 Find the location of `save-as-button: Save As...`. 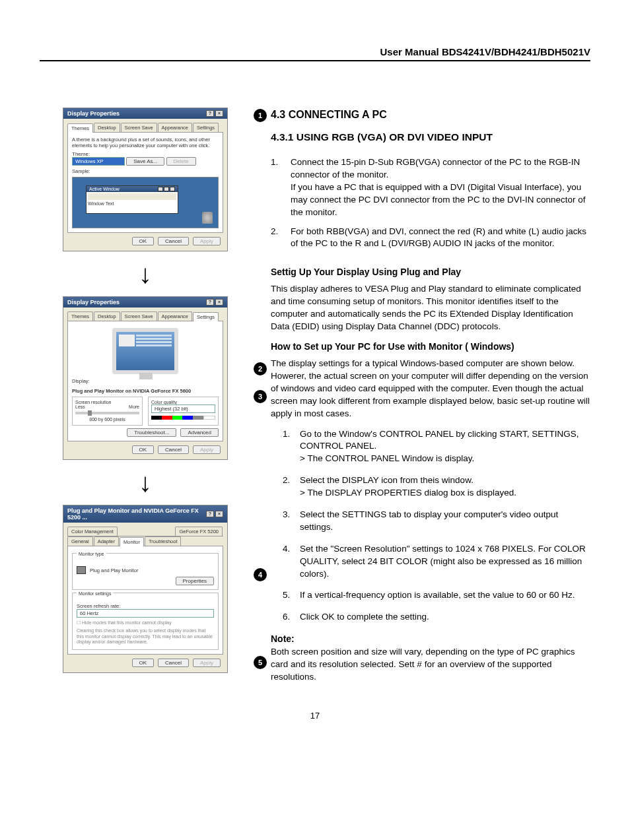

save-as-button: Save As... is located at coordinates (145, 161).